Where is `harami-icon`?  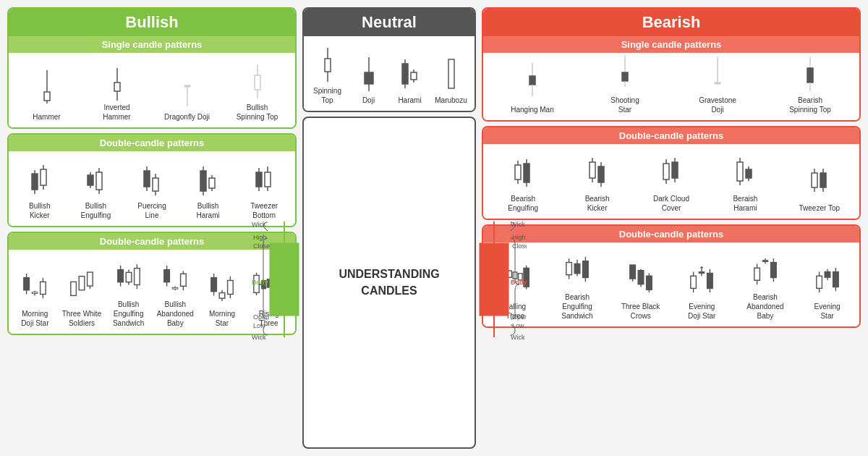
harami-icon is located at coordinates (410, 72).